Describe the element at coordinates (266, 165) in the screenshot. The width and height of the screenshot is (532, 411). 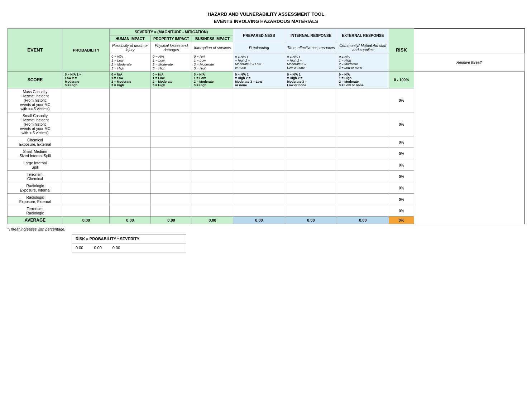
I see `table-row: Large Internal Spill 0%` at that location.